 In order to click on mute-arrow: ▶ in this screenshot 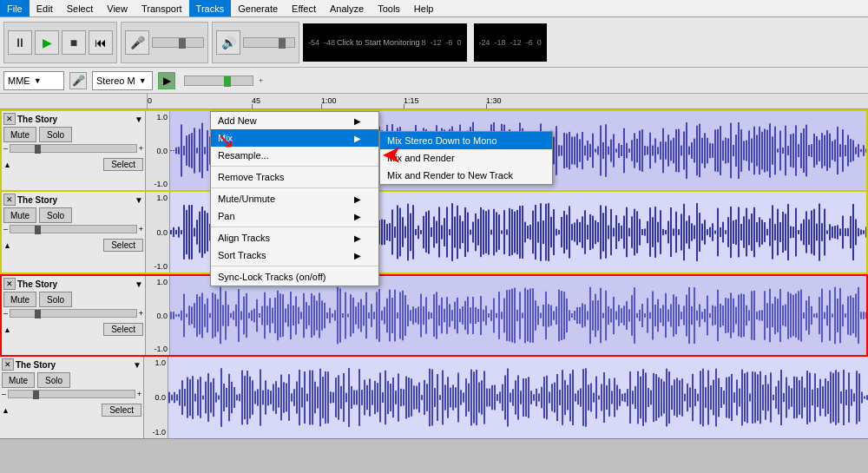, I will do `click(358, 200)`.